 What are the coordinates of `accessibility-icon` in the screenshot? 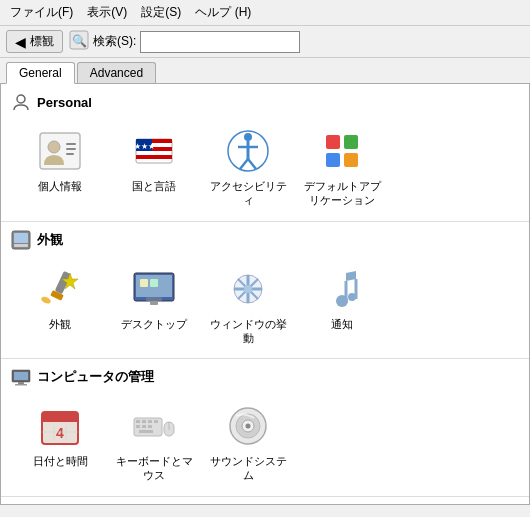 It's located at (248, 151).